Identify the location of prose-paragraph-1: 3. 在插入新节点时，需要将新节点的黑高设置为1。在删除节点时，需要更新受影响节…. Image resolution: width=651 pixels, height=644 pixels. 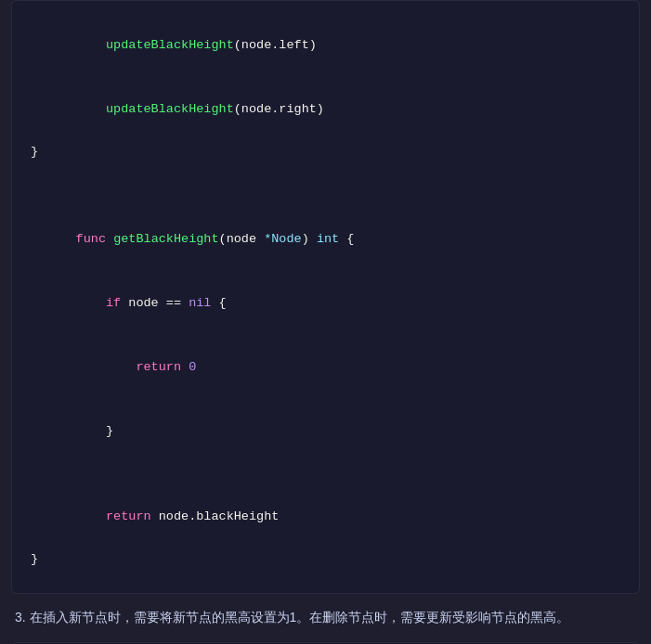
(325, 618).